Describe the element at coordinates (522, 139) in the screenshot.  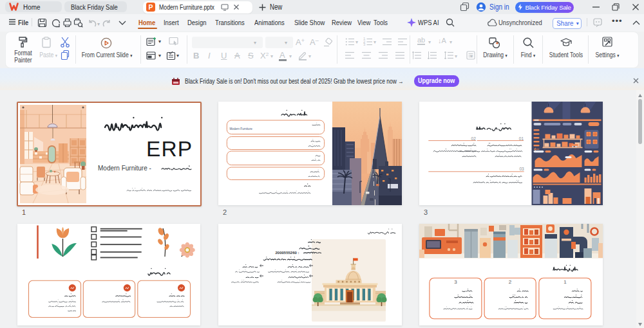
I see `svg-text: 01` at that location.